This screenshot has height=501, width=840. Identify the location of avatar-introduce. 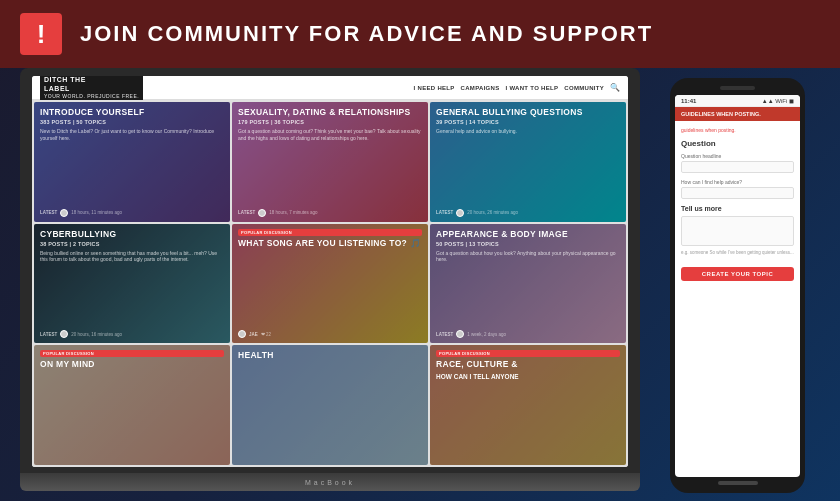
(64, 213).